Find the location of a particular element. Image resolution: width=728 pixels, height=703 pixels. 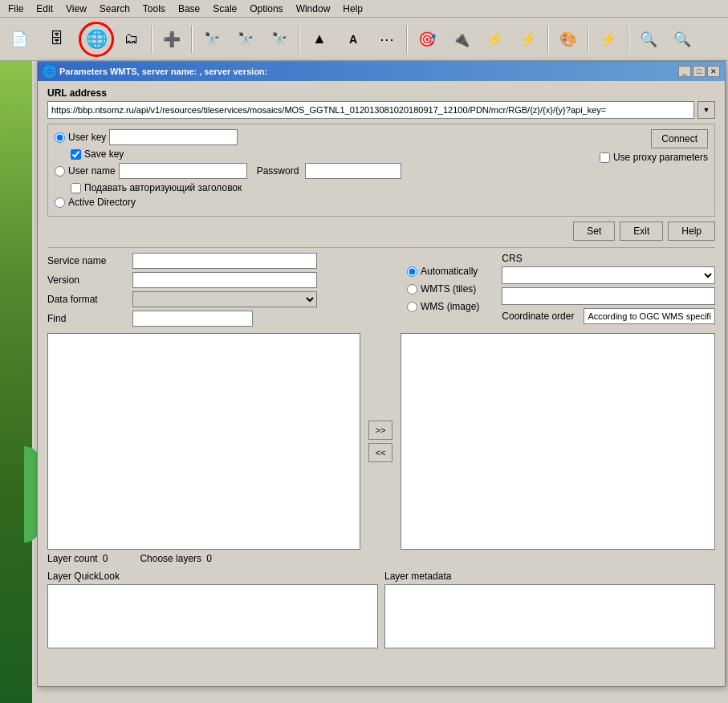

metadata-label: Layer metadata is located at coordinates (550, 576).